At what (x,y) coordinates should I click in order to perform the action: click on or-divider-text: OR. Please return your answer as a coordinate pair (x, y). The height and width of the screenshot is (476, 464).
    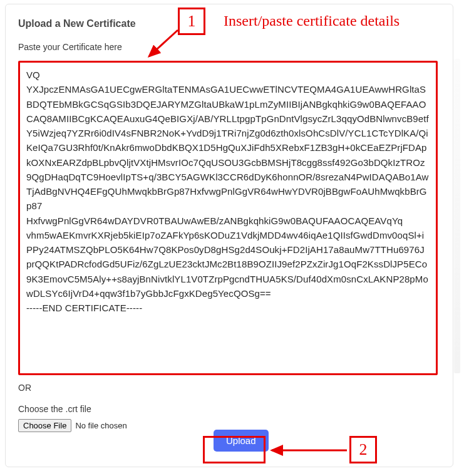
    Looking at the image, I should click on (229, 388).